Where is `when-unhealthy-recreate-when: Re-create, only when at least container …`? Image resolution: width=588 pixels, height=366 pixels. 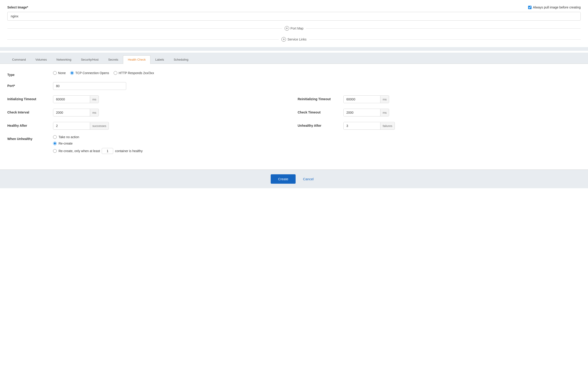 when-unhealthy-recreate-when: Re-create, only when at least container … is located at coordinates (98, 151).